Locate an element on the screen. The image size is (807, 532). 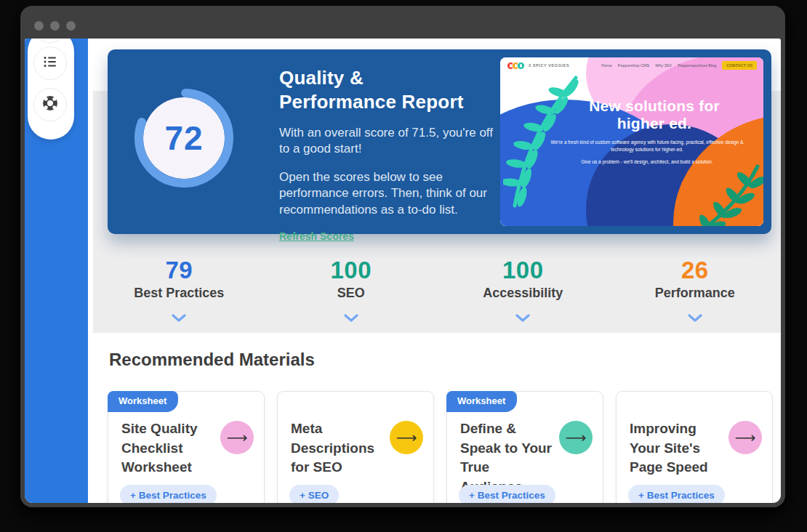
sidebar-button-pill is located at coordinates (51, 89).